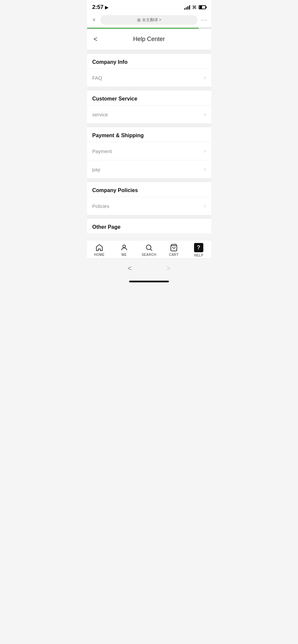 The height and width of the screenshot is (644, 298). Describe the element at coordinates (149, 226) in the screenshot. I see `section-other-page: Other Page` at that location.